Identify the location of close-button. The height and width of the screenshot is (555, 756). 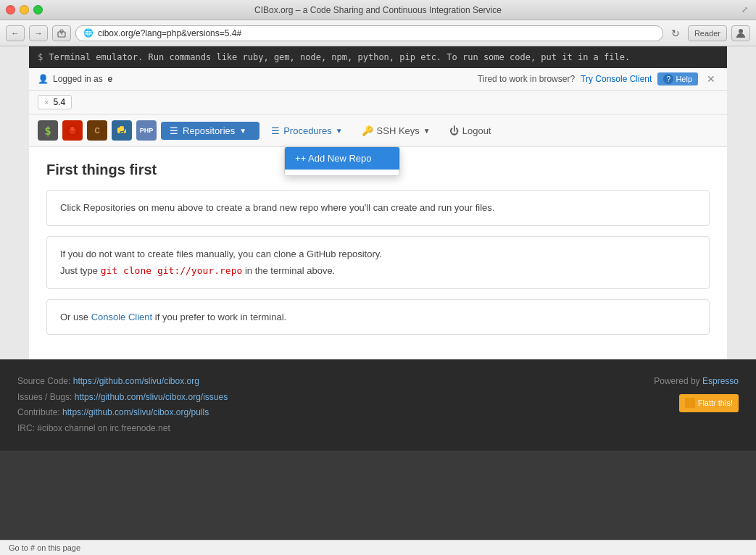
(10, 10).